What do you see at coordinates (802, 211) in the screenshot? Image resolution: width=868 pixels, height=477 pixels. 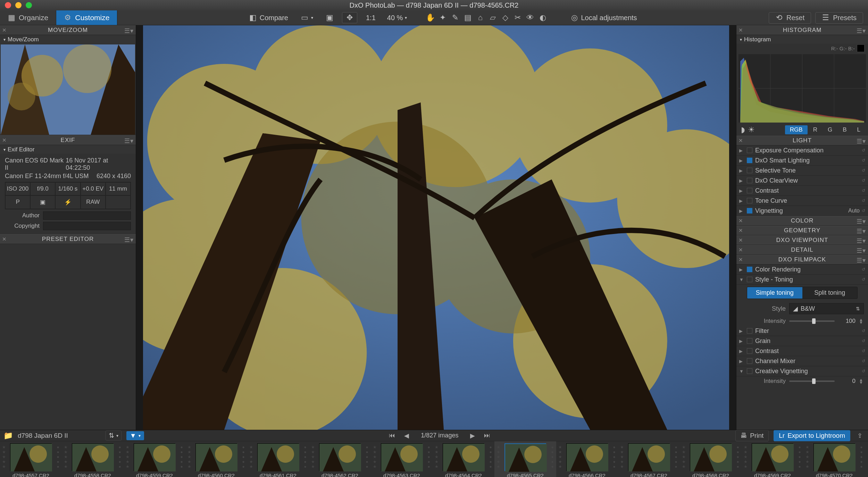 I see `adj-vignetting: ▶VignettingAuto↺` at bounding box center [802, 211].